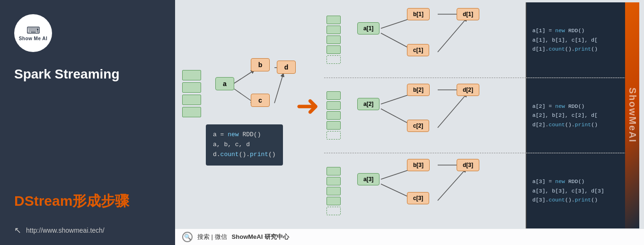 The height and width of the screenshot is (245, 644). What do you see at coordinates (583, 31) in the screenshot?
I see `rcode-1-1: a[1] = new RDD()` at bounding box center [583, 31].